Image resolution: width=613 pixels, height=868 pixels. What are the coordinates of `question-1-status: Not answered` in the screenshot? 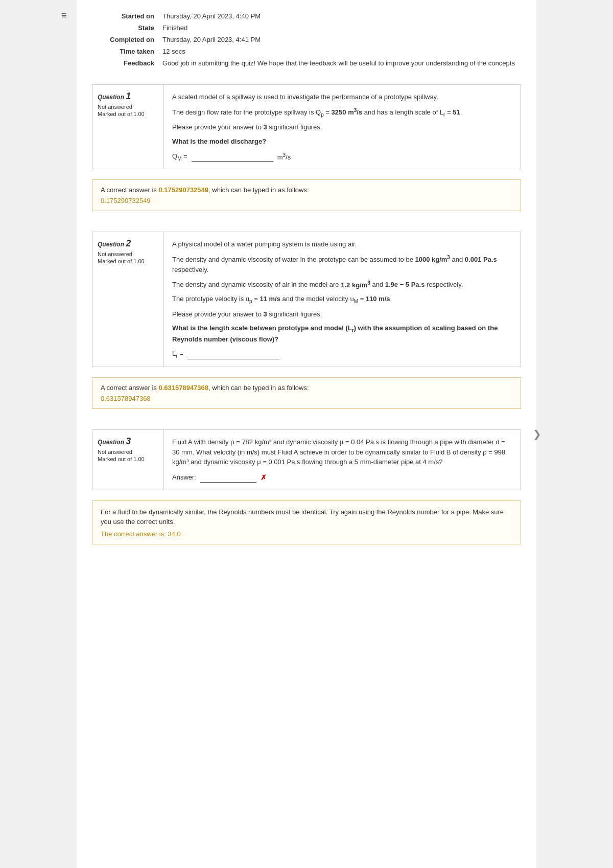 It's located at (128, 107).